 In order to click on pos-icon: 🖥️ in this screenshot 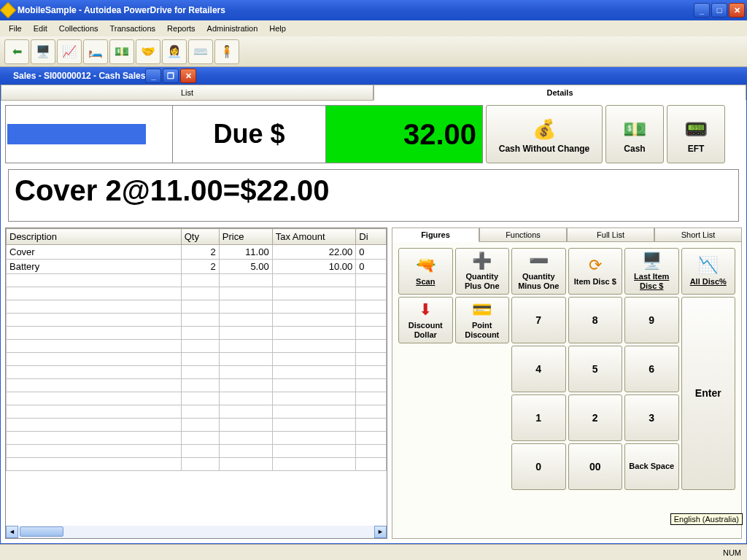, I will do `click(43, 52)`.